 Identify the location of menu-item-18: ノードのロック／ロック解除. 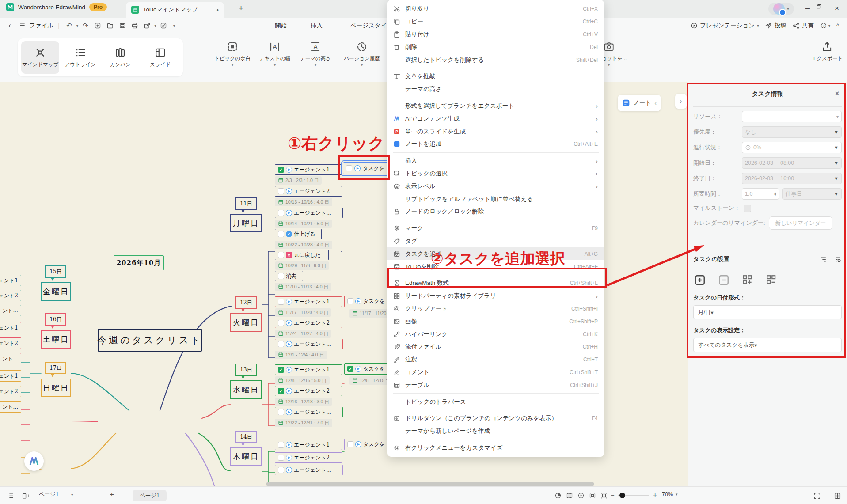
(496, 212).